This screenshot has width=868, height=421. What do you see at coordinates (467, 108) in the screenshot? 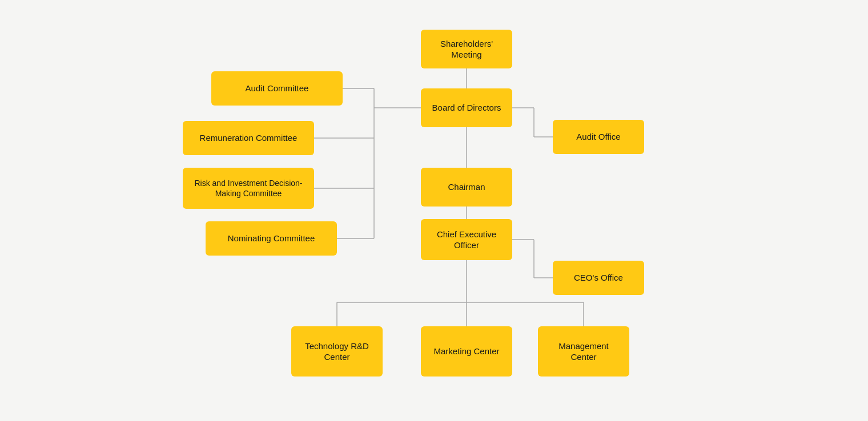
I see `board-of-directors-node: Board of Directors` at bounding box center [467, 108].